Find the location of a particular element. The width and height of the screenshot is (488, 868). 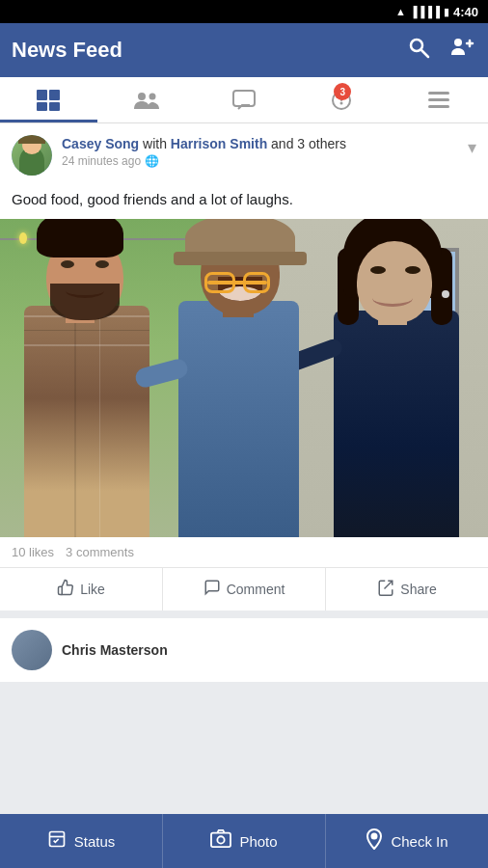

with-text: with is located at coordinates (156, 144).